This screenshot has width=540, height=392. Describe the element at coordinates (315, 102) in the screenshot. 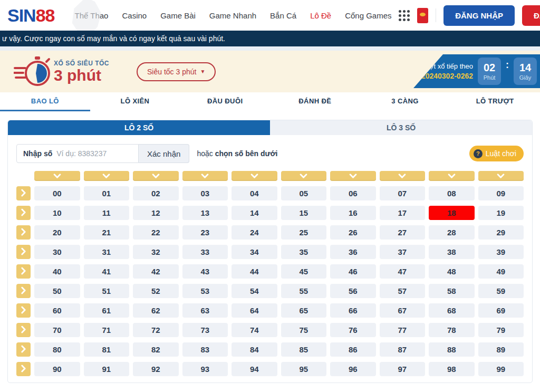

I see `tab-đánh-đề: ĐÁNH ĐỀ` at that location.